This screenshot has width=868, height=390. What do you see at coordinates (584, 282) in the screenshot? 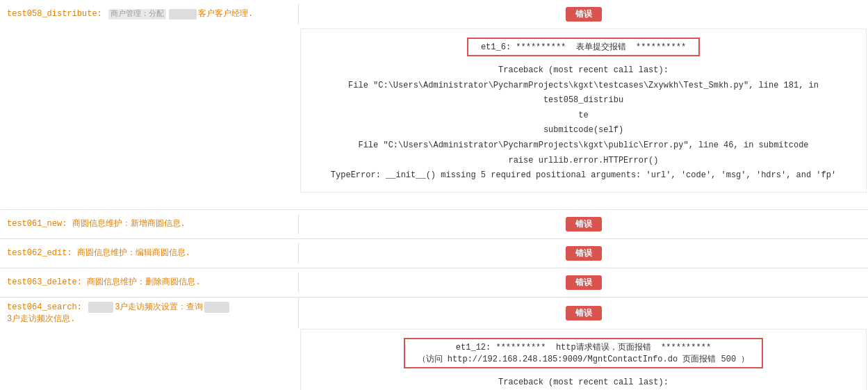
I see `test063-error-center: 错误` at bounding box center [584, 282].